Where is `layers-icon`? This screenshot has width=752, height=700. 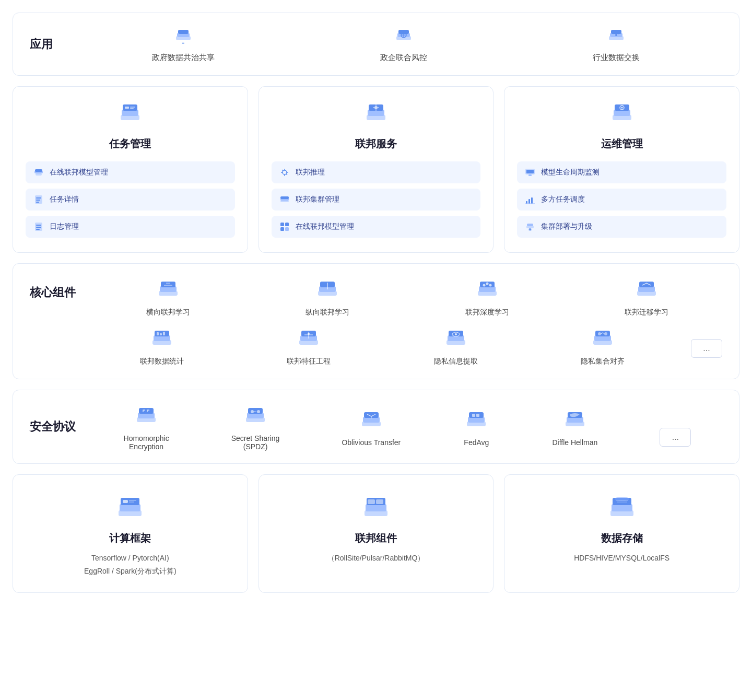
layers-icon is located at coordinates (285, 200).